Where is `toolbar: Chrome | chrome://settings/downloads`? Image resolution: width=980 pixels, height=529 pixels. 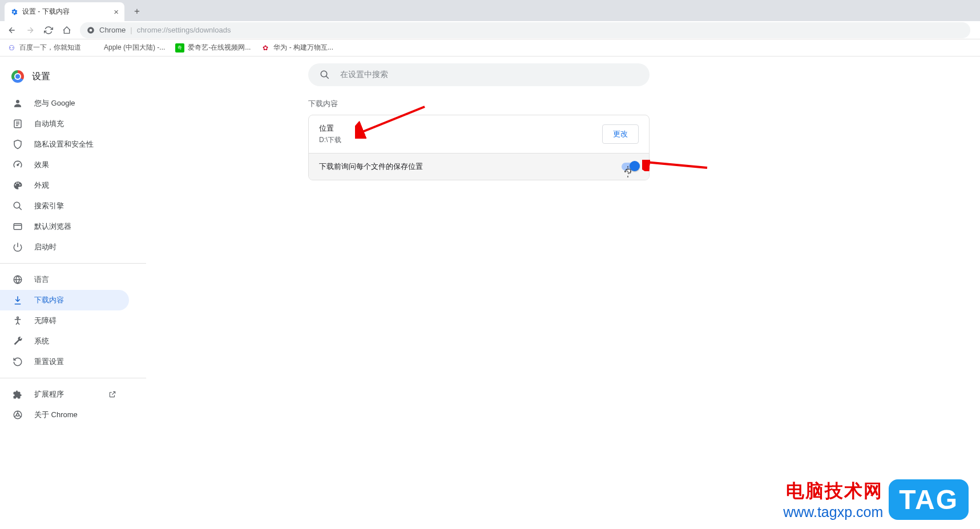 toolbar: Chrome | chrome://settings/downloads is located at coordinates (490, 30).